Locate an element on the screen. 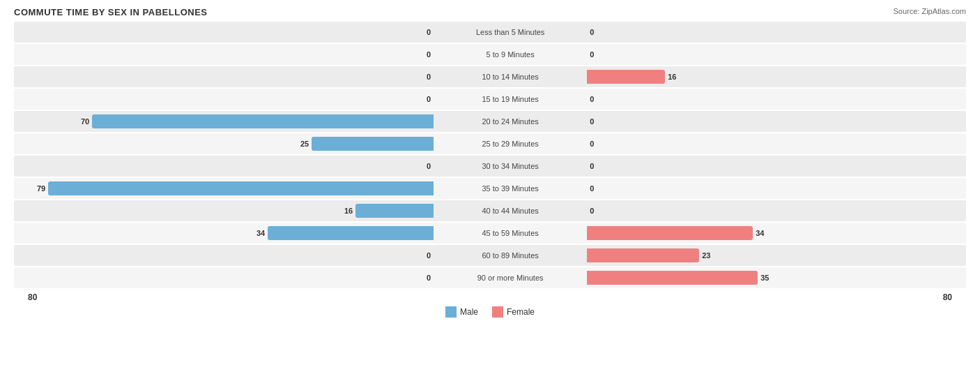  female-value: 16 is located at coordinates (672, 77).